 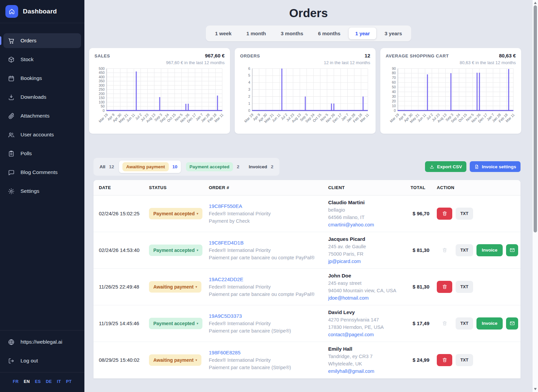 What do you see at coordinates (367, 261) in the screenshot?
I see `client-email-link: jp@picard.com` at bounding box center [367, 261].